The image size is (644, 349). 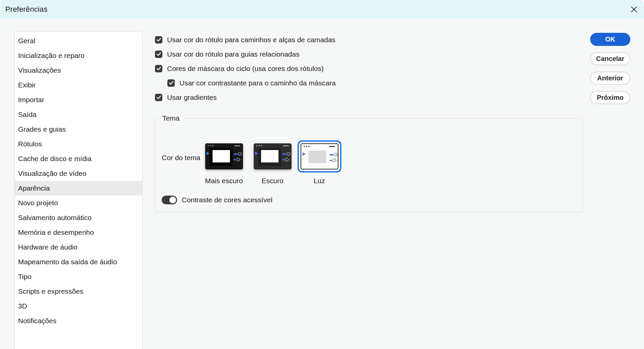 I want to click on sidebar-item-r-tulos: Rótulos, so click(x=78, y=144).